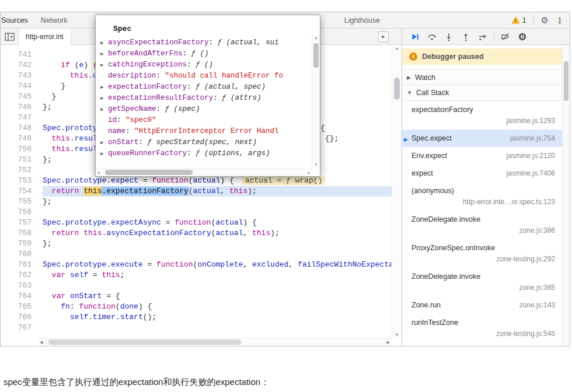 This screenshot has height=392, width=572. What do you see at coordinates (19, 76) in the screenshot?
I see `line-number: 743` at bounding box center [19, 76].